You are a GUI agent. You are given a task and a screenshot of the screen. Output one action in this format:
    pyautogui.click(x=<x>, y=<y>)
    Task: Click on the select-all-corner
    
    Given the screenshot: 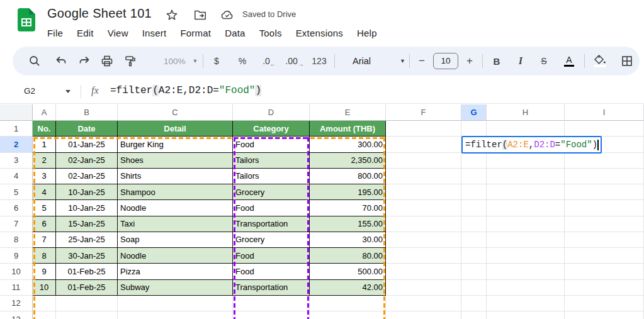 What is the action you would take?
    pyautogui.click(x=16, y=113)
    